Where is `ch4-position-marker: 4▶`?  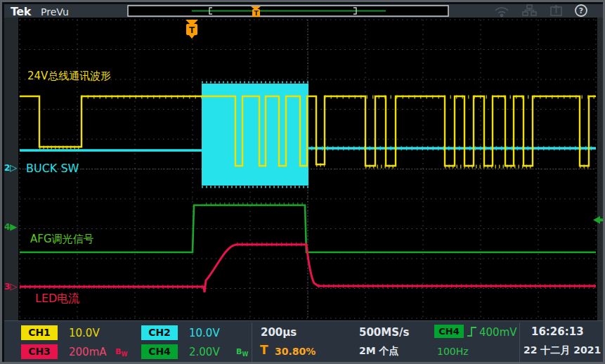
ch4-position-marker: 4▶ is located at coordinates (11, 227).